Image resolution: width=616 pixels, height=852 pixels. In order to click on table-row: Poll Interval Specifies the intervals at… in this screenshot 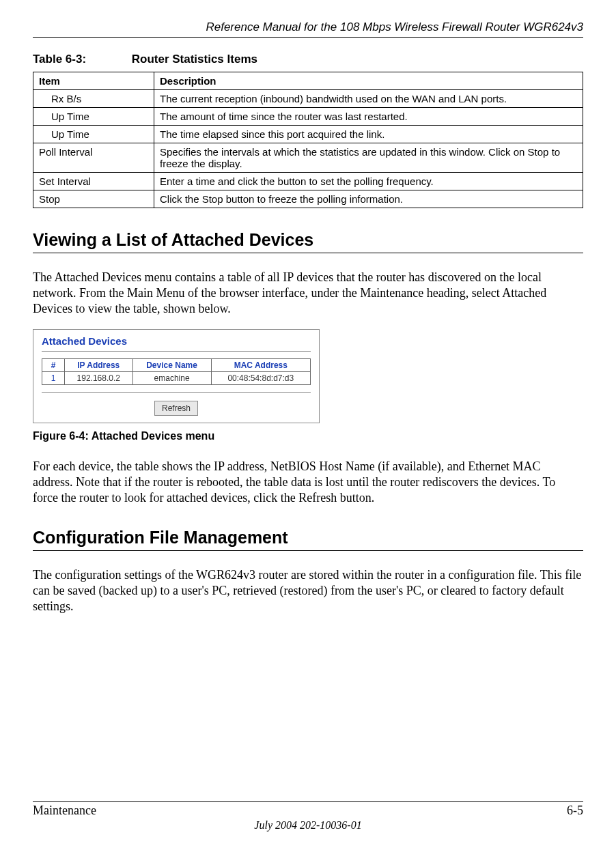, I will do `click(309, 158)`.